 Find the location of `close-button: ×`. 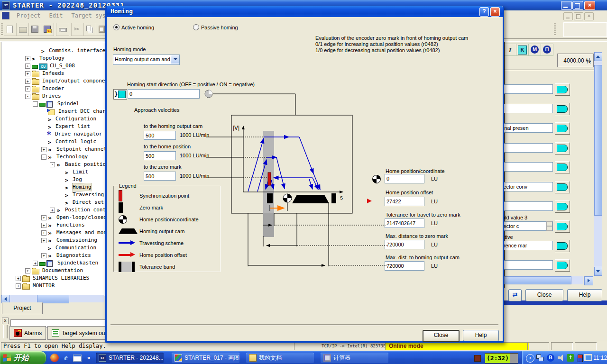

close-button: × is located at coordinates (590, 6).